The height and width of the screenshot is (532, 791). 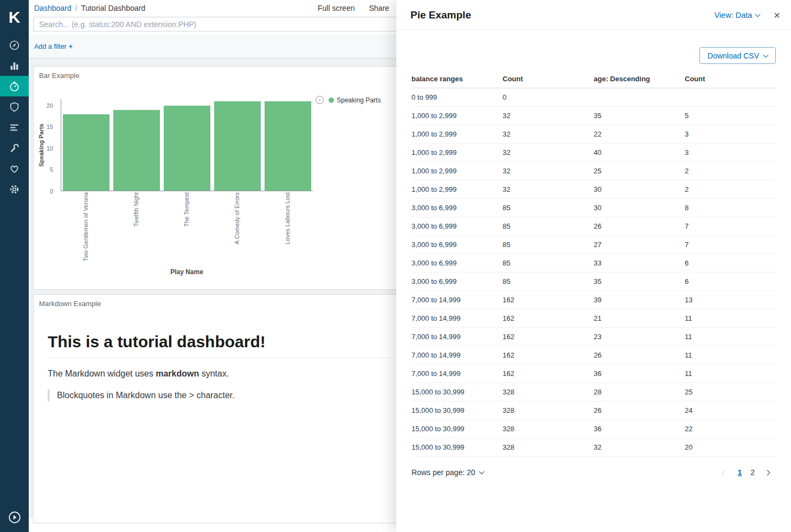 What do you see at coordinates (46, 145) in the screenshot?
I see `y-ticks: 05101520` at bounding box center [46, 145].